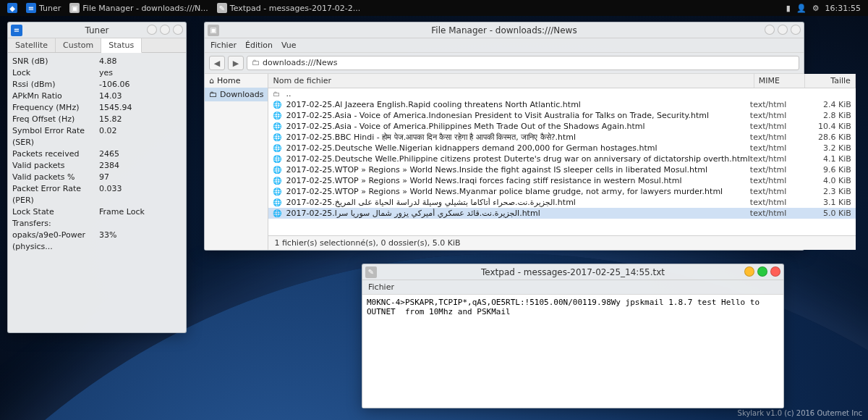 The image size is (868, 420). Describe the element at coordinates (788, 9) in the screenshot. I see `tray-battery-icon: ▮` at that location.